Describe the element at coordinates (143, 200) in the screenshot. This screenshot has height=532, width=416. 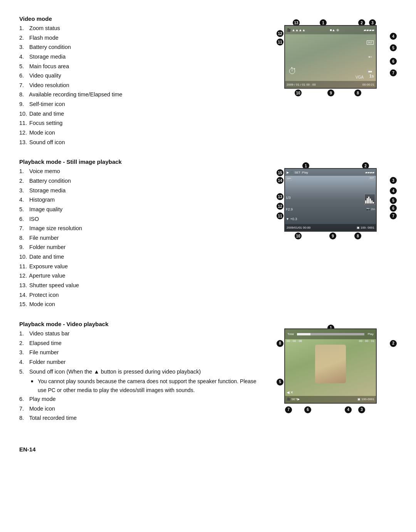
I see `list-item: 4. Histogram` at that location.